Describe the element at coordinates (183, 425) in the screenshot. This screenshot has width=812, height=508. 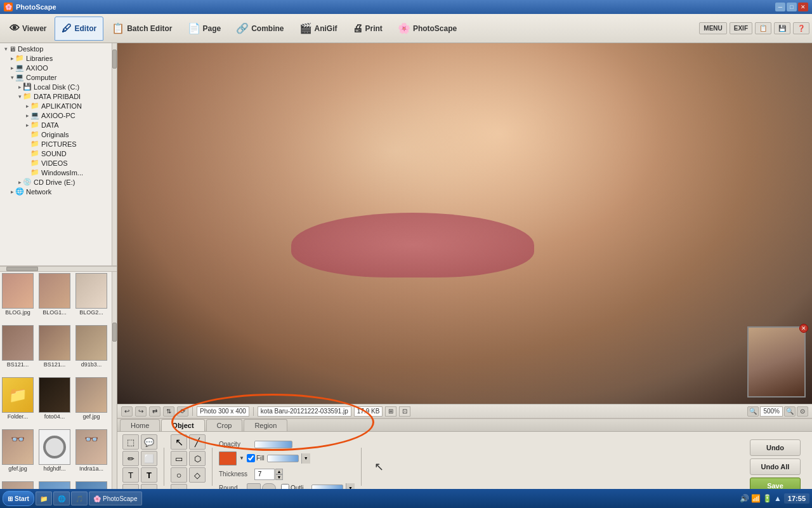
I see `tab-object: Object` at that location.